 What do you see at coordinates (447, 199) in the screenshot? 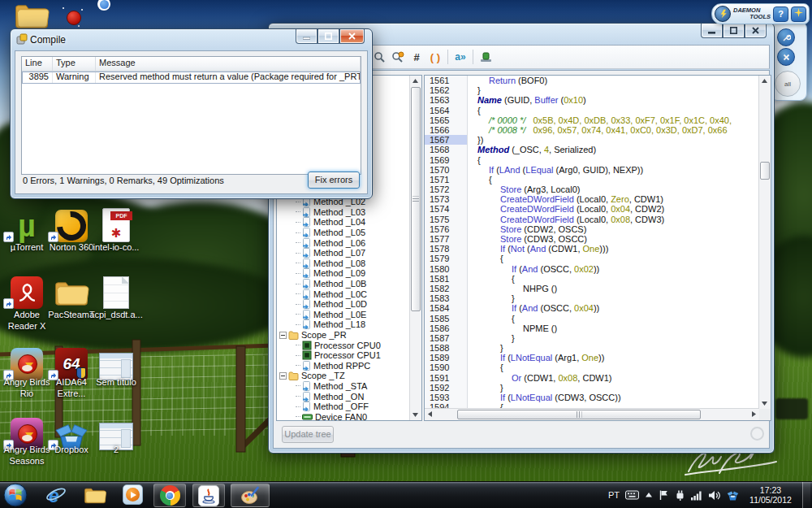
I see `line-number: 1573` at bounding box center [447, 199].